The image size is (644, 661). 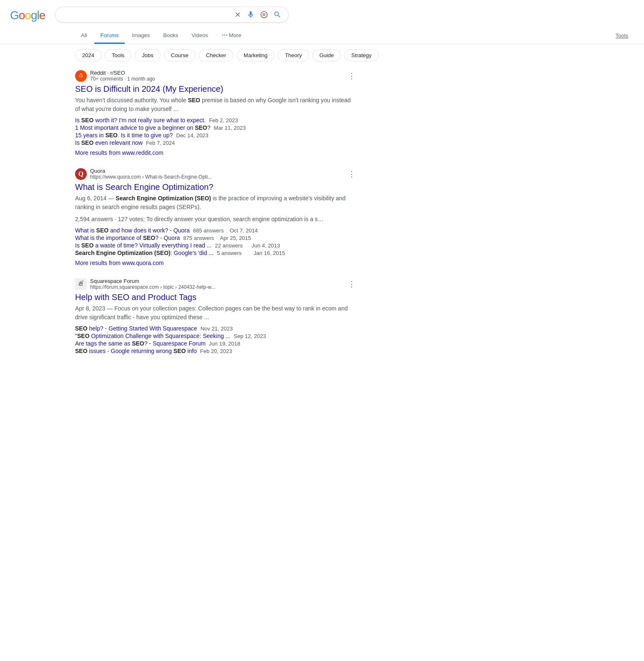 What do you see at coordinates (215, 105) in the screenshot?
I see `reddit-snippet: You haven't discussed authority. You who…` at bounding box center [215, 105].